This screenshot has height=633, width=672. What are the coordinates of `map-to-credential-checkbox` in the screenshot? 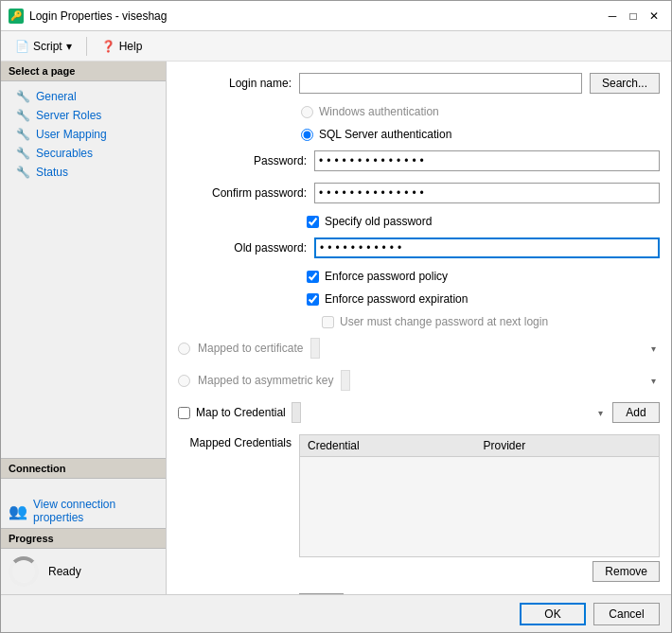 It's located at (184, 413).